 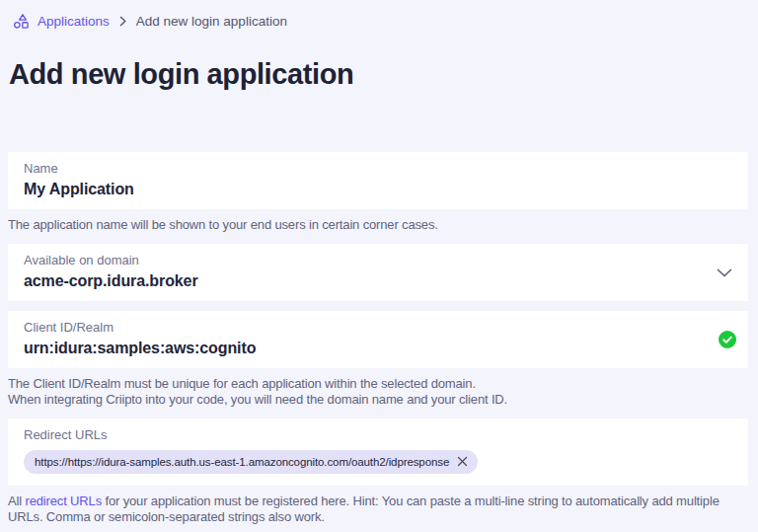 I want to click on shapes-icon, so click(x=22, y=22).